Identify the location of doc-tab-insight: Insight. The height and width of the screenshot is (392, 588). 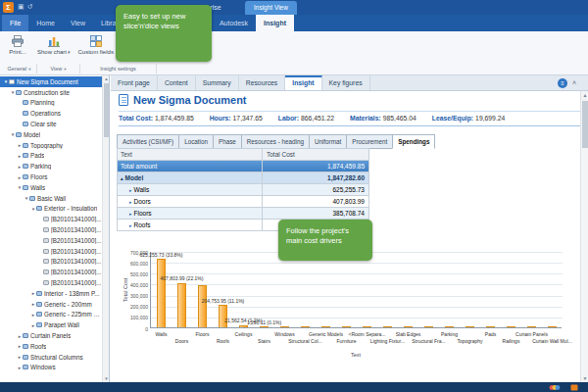
(304, 82).